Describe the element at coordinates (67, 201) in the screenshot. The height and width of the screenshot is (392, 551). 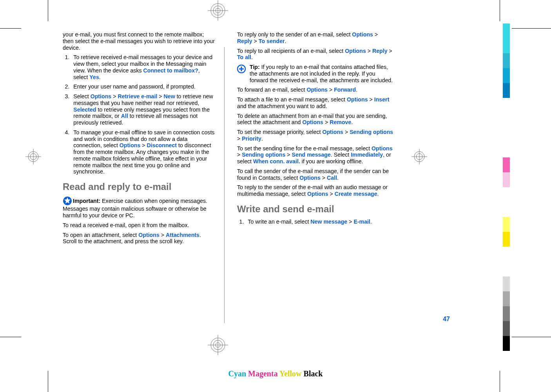
I see `star-icon` at that location.